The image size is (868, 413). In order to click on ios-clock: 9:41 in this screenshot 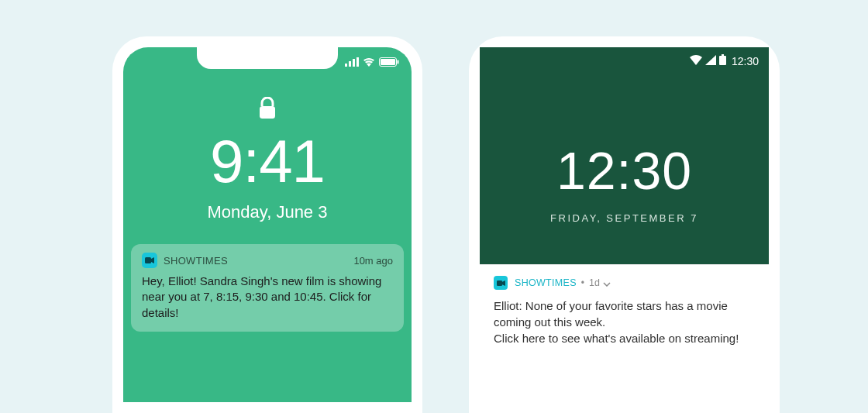, I will do `click(267, 161)`.